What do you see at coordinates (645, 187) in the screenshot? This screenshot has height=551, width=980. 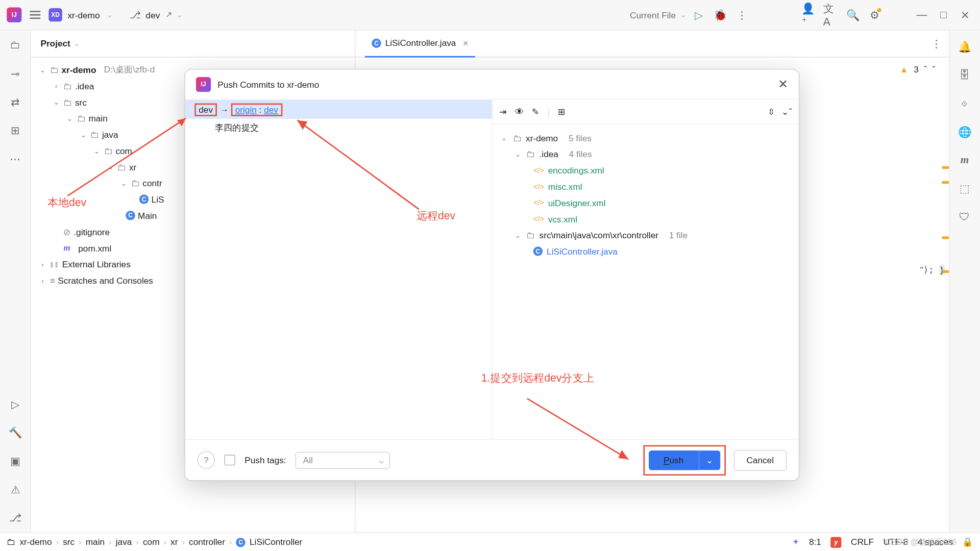 I see `tree-file: </>misc.xml` at bounding box center [645, 187].